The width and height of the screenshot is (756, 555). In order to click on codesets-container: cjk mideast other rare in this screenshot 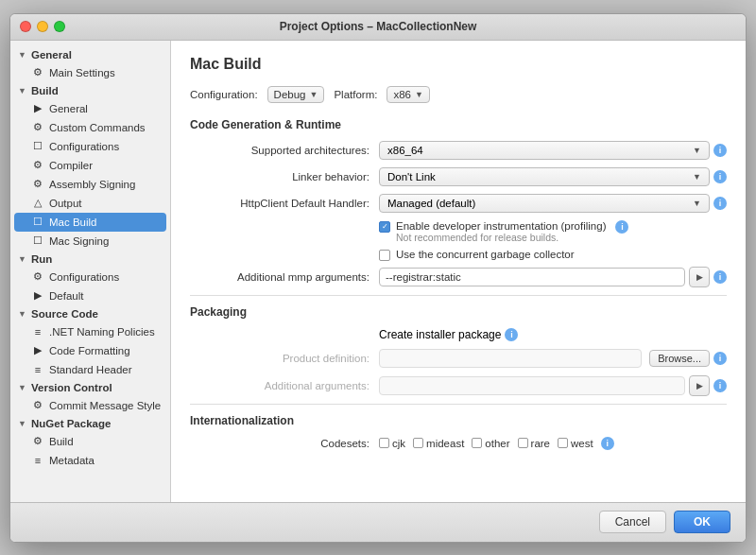, I will do `click(553, 443)`.